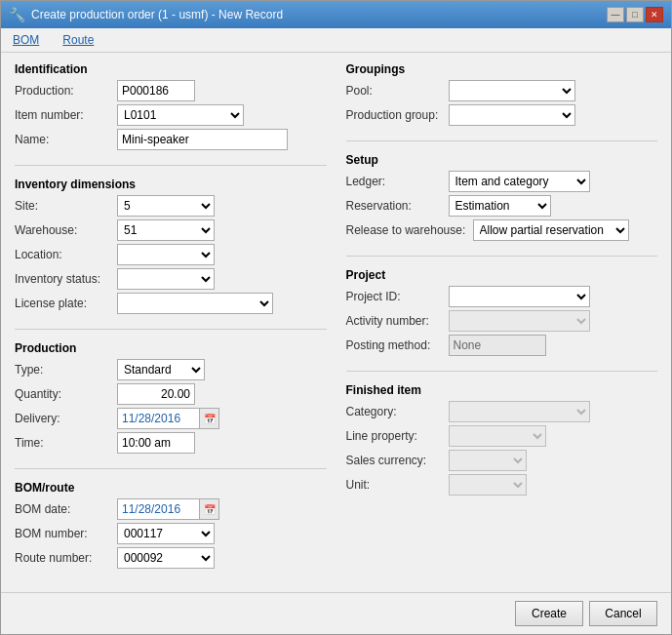  What do you see at coordinates (519, 321) in the screenshot?
I see `activity-number-select` at bounding box center [519, 321].